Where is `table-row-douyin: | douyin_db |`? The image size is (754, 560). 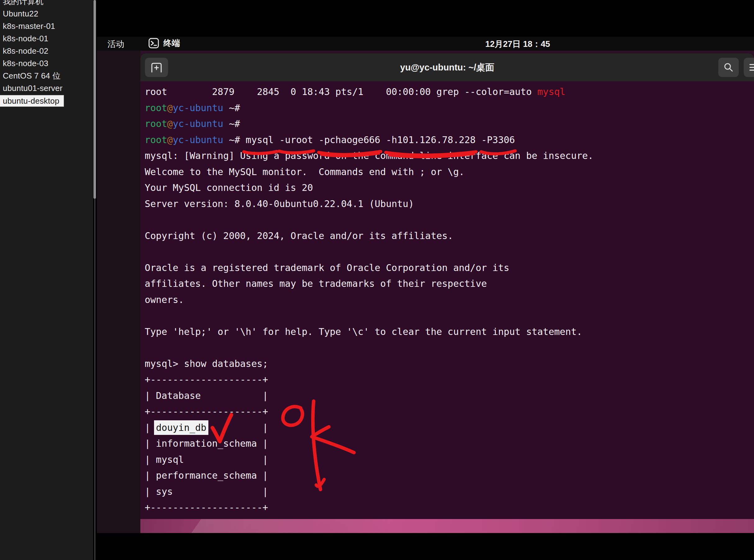
table-row-douyin: | douyin_db | is located at coordinates (369, 430).